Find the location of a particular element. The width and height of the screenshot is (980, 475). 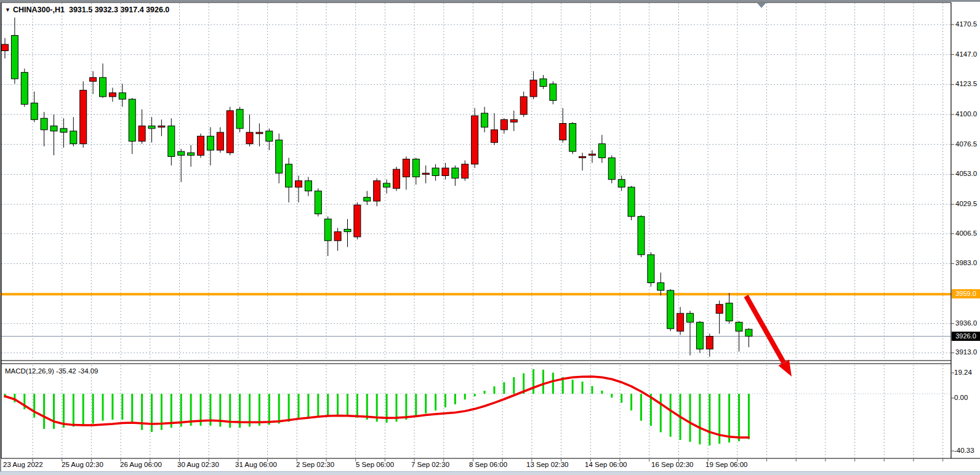

time-axis-label: 8 Sep 06:00 is located at coordinates (488, 465).